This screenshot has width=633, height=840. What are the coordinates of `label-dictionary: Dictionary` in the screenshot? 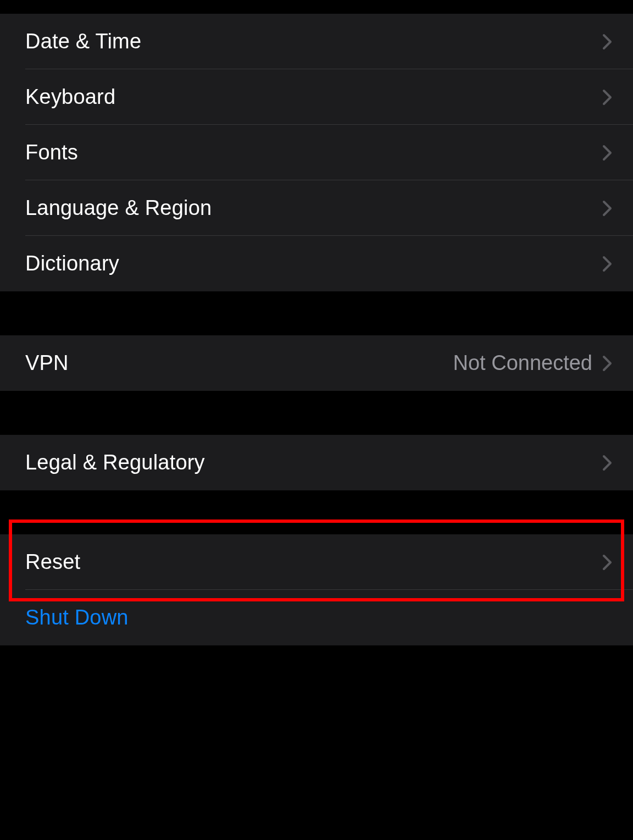 It's located at (73, 264).